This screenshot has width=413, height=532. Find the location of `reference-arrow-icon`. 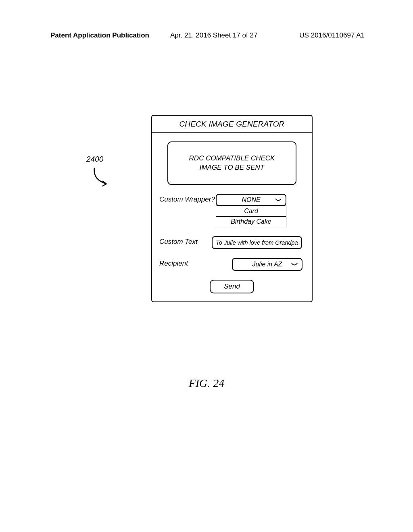

reference-arrow-icon is located at coordinates (102, 177).